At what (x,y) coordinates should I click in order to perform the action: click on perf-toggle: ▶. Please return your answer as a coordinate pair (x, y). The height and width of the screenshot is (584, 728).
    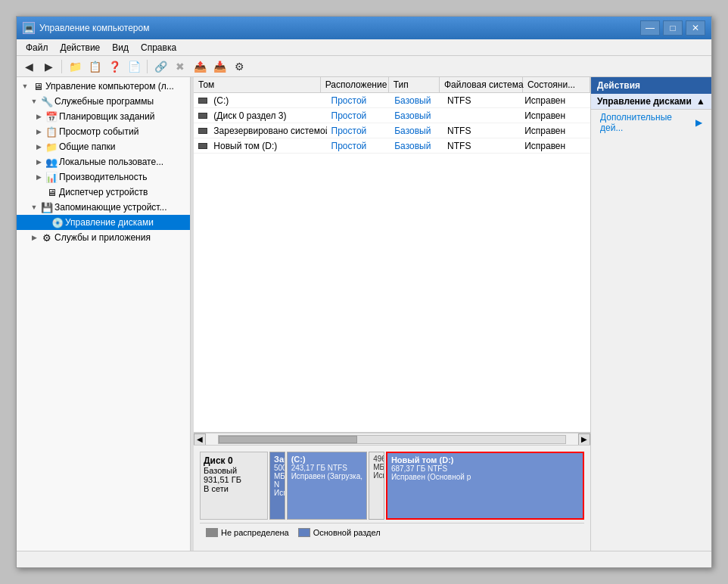
    Looking at the image, I should click on (39, 177).